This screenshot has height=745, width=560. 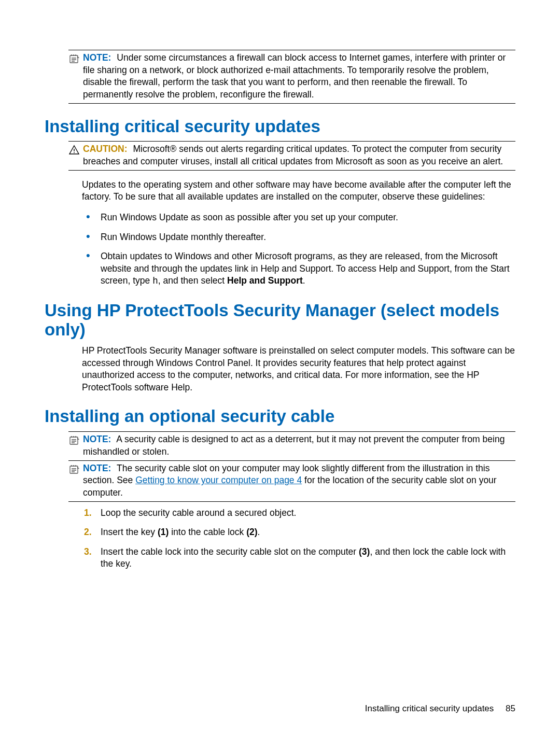 What do you see at coordinates (299, 191) in the screenshot?
I see `updates-paragraph: Updates to the operating system and othe…` at bounding box center [299, 191].